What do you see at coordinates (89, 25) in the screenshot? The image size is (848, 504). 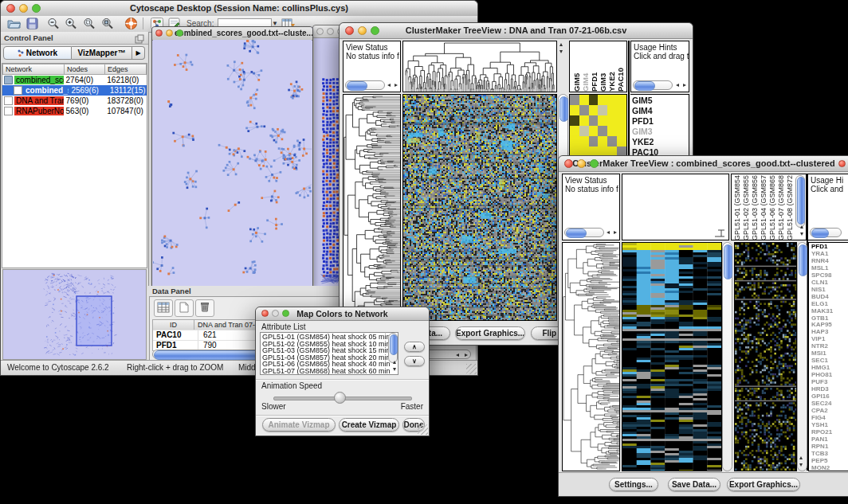 I see `zoom-selected-icon` at bounding box center [89, 25].